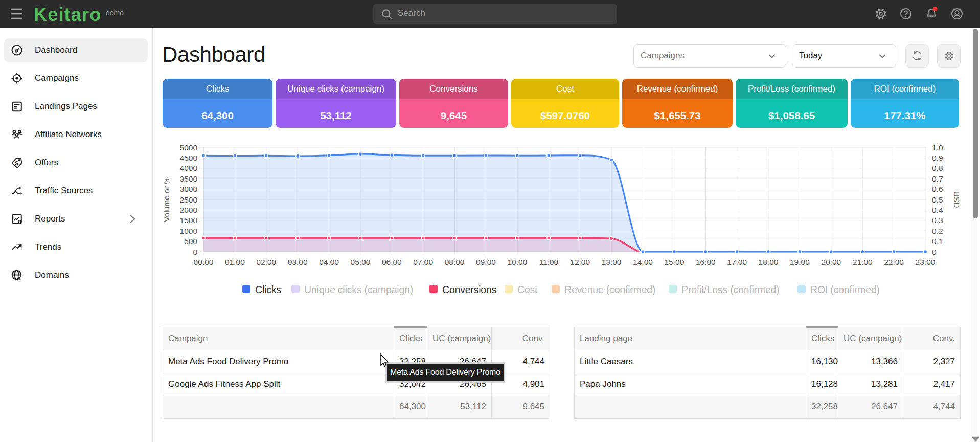 Image resolution: width=980 pixels, height=442 pixels. What do you see at coordinates (938, 231) in the screenshot?
I see `svg-text: 0.2` at bounding box center [938, 231].